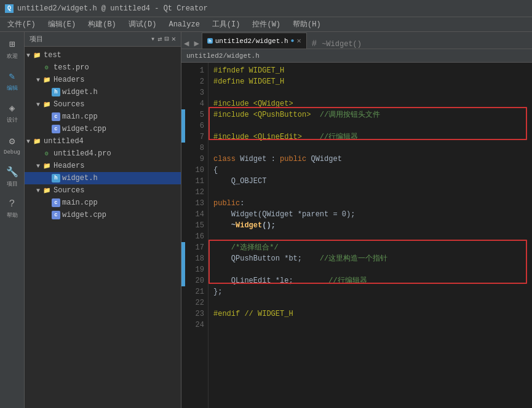 The width and height of the screenshot is (532, 408). Describe the element at coordinates (370, 71) in the screenshot. I see `code-line: #ifndef WIDGET_H` at that location.